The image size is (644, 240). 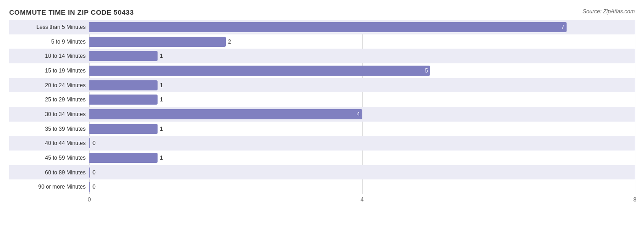 I want to click on bar-row: 10 to 14 Minutes1, so click(x=322, y=56).